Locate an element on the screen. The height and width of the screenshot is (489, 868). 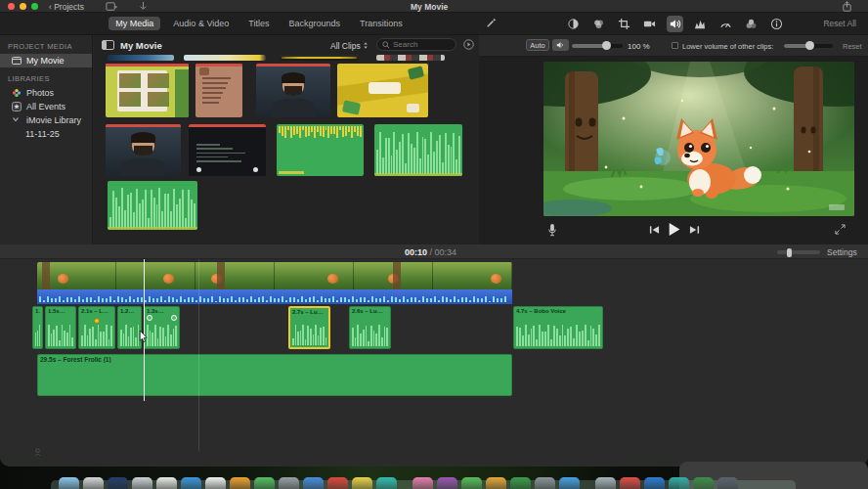
fullscreen-icon is located at coordinates (841, 229).